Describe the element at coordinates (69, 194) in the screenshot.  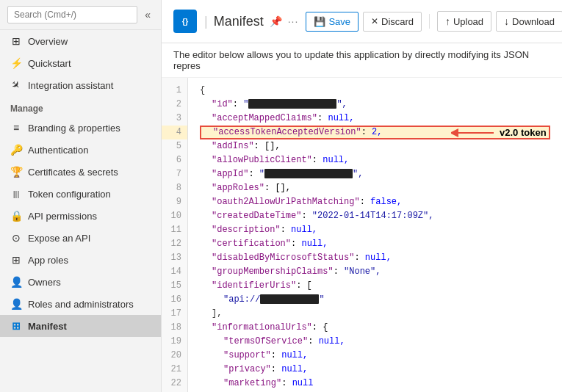
I see `sidebar-item-label: Token configuration` at that location.